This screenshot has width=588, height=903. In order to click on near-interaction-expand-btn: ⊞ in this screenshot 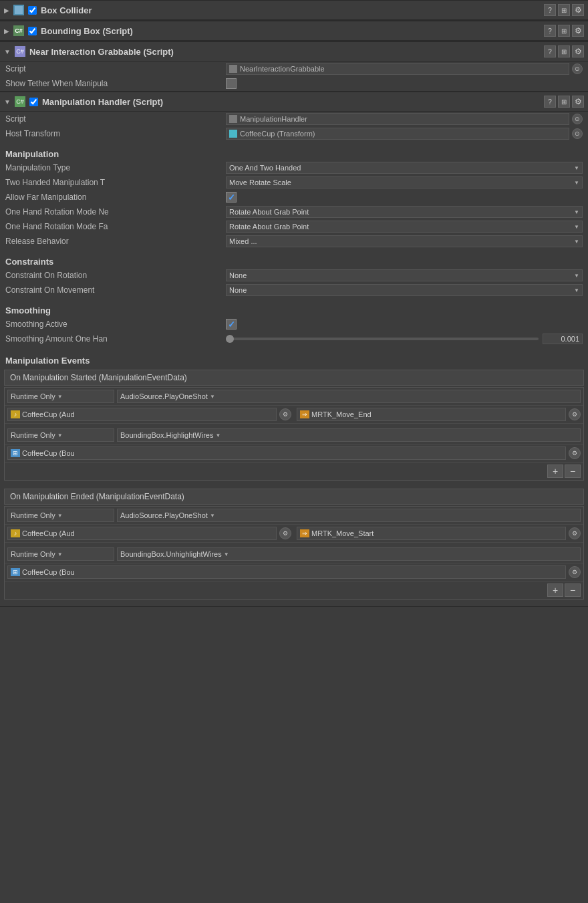, I will do `click(564, 51)`.